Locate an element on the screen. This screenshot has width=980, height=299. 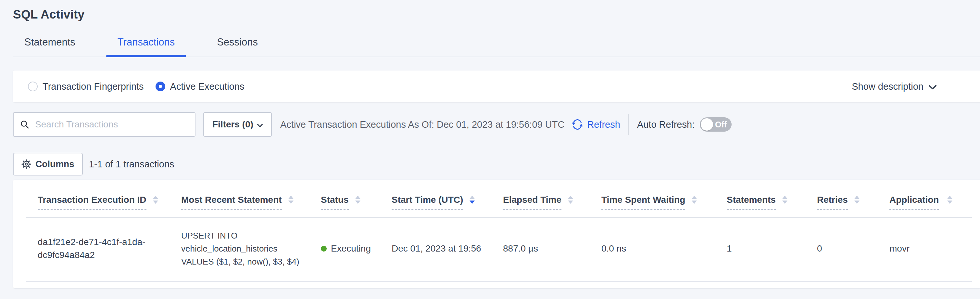
view-mode-card: Transaction Fingerprints Active Executio… is located at coordinates (496, 86).